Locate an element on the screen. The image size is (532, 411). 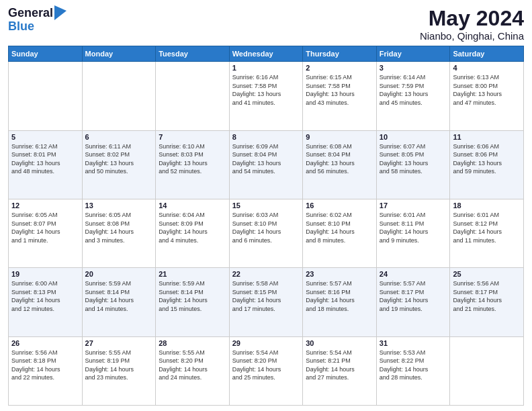
day-info: Sunrise: 6:09 AM Sunset: 8:04 PM Dayligh… is located at coordinates (266, 159).